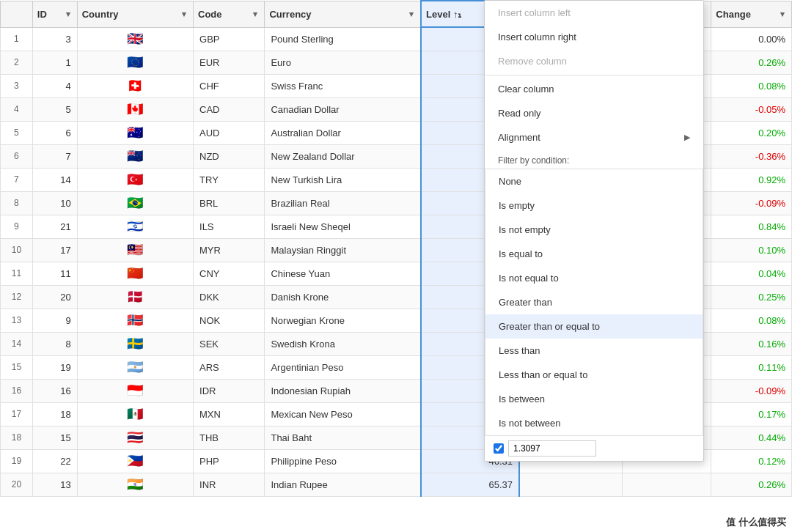  Describe the element at coordinates (184, 15) in the screenshot. I see `col-country-filter: ▾` at that location.